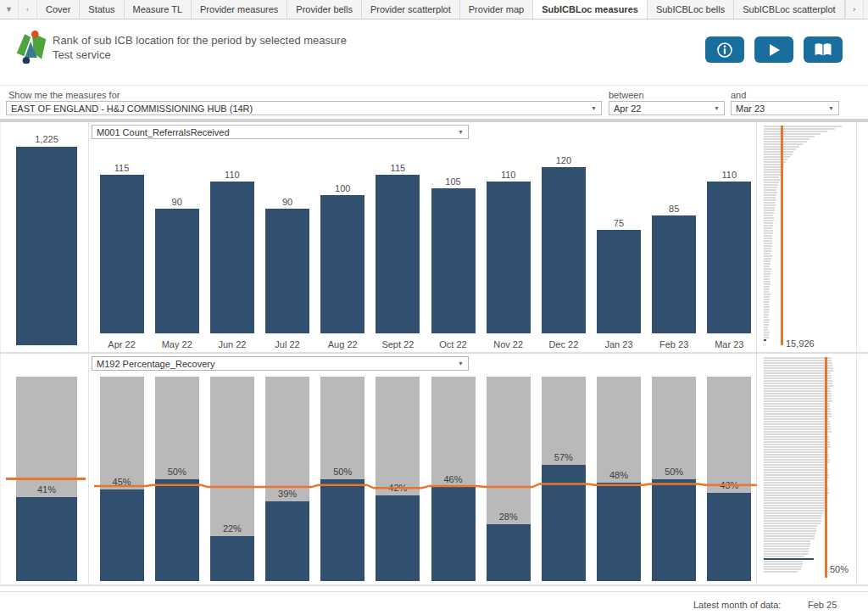 This screenshot has width=868, height=615. What do you see at coordinates (854, 9) in the screenshot?
I see `tabs-scroll-right-icon: ›` at bounding box center [854, 9].